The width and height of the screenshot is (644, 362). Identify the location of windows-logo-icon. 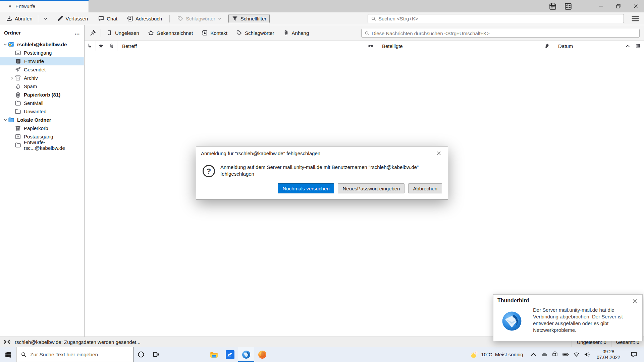
(8, 355).